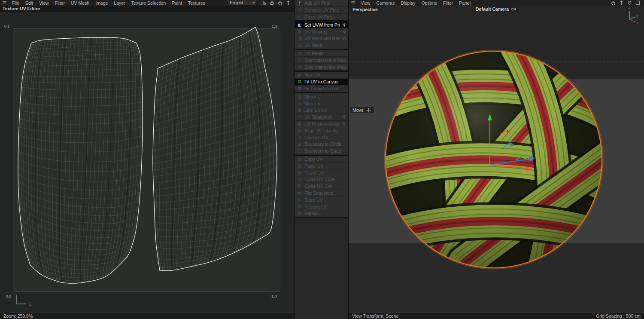 The image size is (644, 319). What do you see at coordinates (322, 25) in the screenshot?
I see `command-label: Set UVW from Projection` at bounding box center [322, 25].